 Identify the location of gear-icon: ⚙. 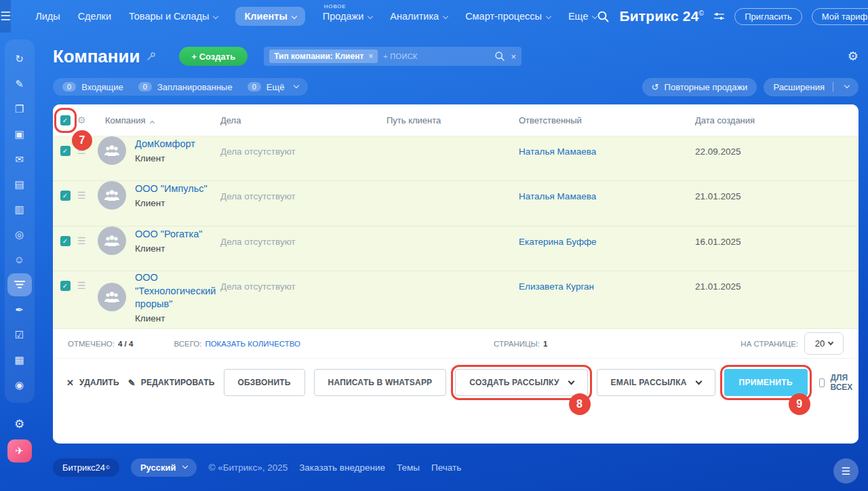
(19, 425).